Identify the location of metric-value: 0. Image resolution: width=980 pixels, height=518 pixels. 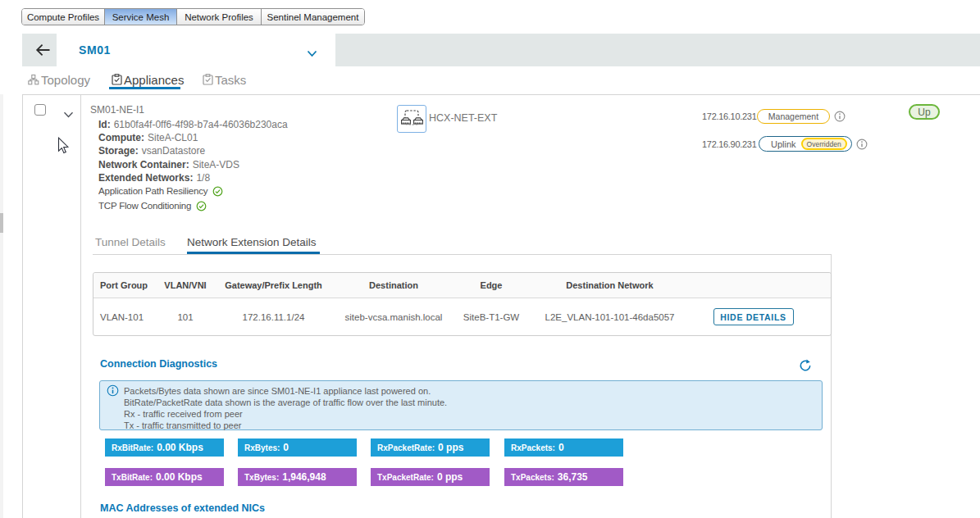
(285, 448).